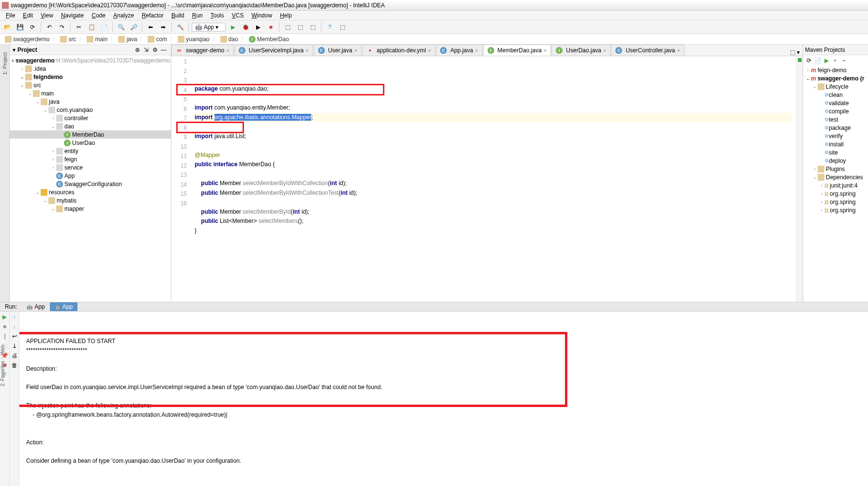 This screenshot has width=868, height=486. What do you see at coordinates (90, 126) in the screenshot?
I see `tree-dao: ⌄dao` at bounding box center [90, 126].